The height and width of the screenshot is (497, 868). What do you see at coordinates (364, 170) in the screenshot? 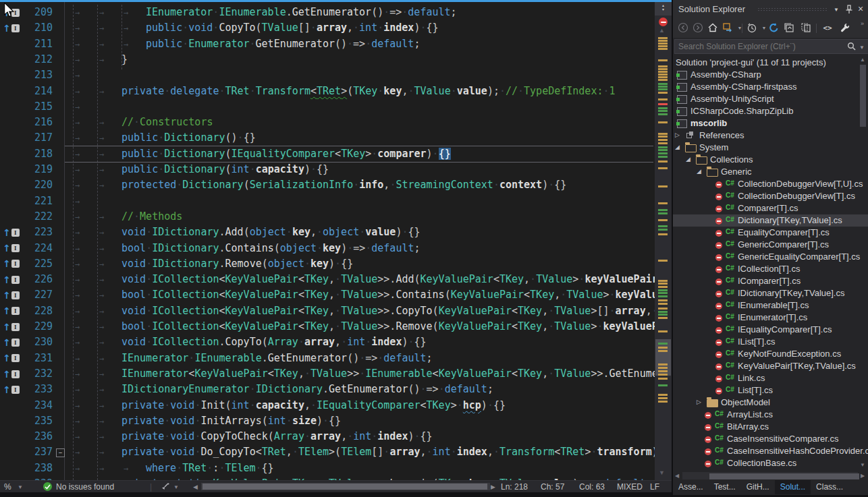
I see `code-line: →→public·Dictionary(int·capacity)·{}` at bounding box center [364, 170].